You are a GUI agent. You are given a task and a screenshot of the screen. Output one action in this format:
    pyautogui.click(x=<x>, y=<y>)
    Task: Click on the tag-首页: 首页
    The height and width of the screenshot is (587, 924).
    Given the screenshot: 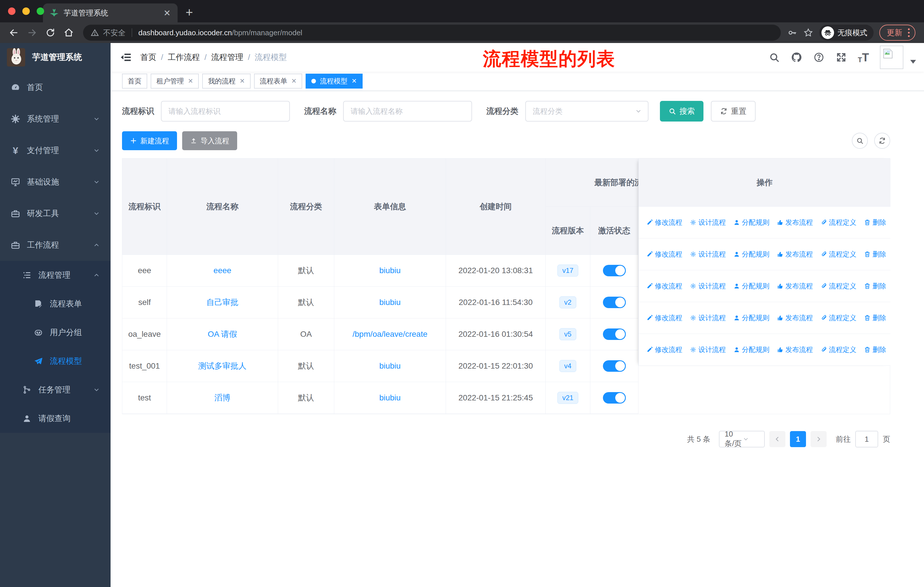 What is the action you would take?
    pyautogui.click(x=135, y=81)
    